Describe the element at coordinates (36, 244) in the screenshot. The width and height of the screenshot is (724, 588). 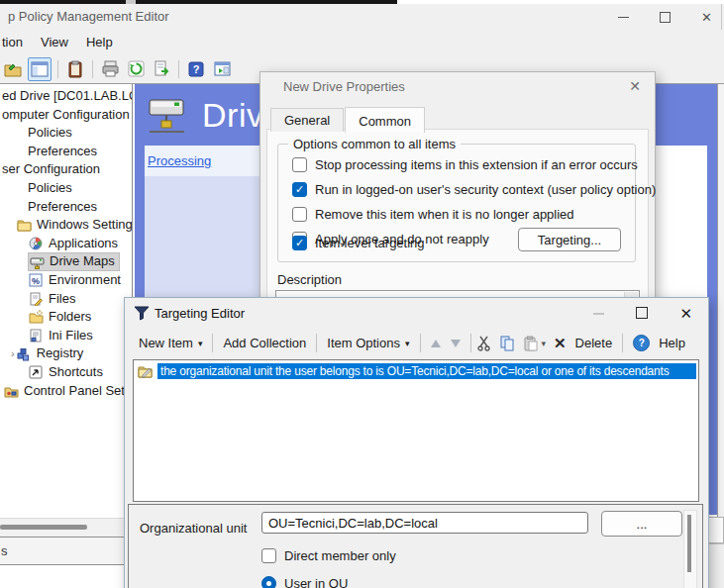
I see `applications-icon` at that location.